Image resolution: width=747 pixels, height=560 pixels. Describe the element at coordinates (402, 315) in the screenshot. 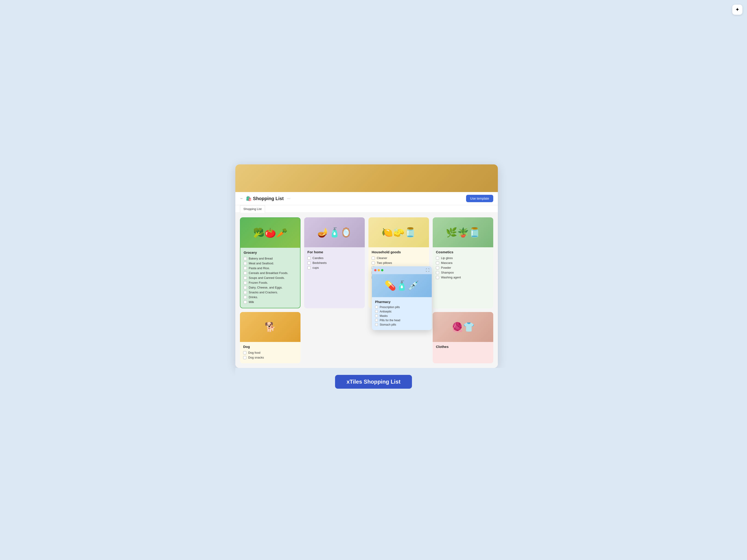

I see `list-item: Masks` at that location.